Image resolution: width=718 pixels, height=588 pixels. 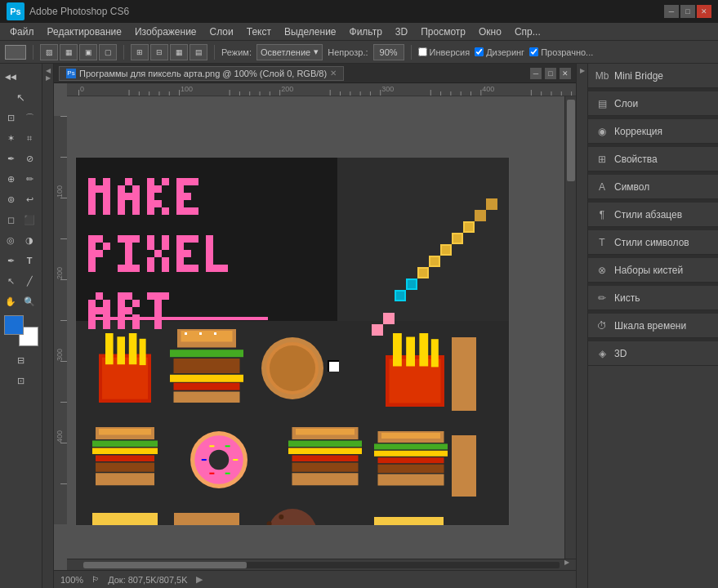 I want to click on doc-close-btn: ✕, so click(x=565, y=74).